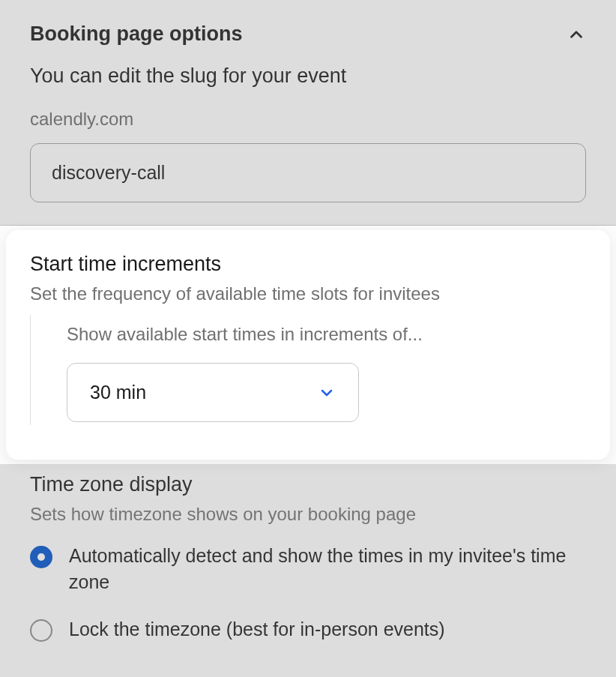 Image resolution: width=616 pixels, height=677 pixels. What do you see at coordinates (257, 630) in the screenshot?
I see `radio-lock-label: Lock the timezone (best for in-person ev…` at bounding box center [257, 630].